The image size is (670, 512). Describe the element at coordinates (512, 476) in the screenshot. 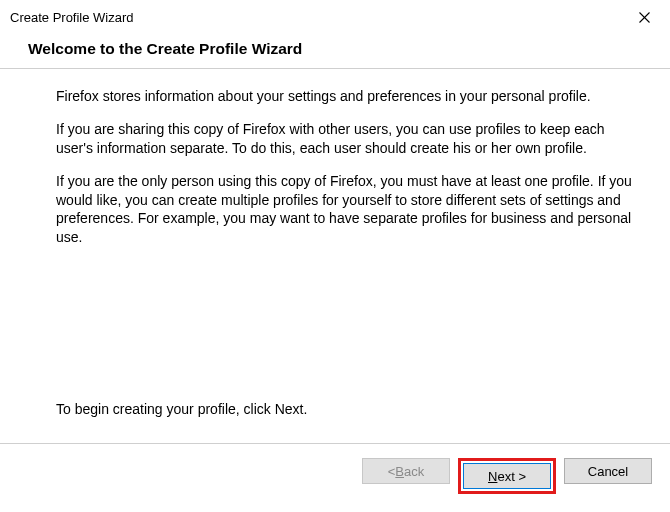

I see `next-button-rest: ext >` at that location.